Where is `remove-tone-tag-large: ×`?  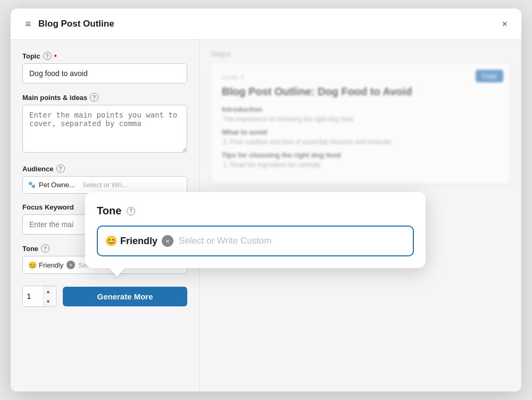 remove-tone-tag-large: × is located at coordinates (168, 241).